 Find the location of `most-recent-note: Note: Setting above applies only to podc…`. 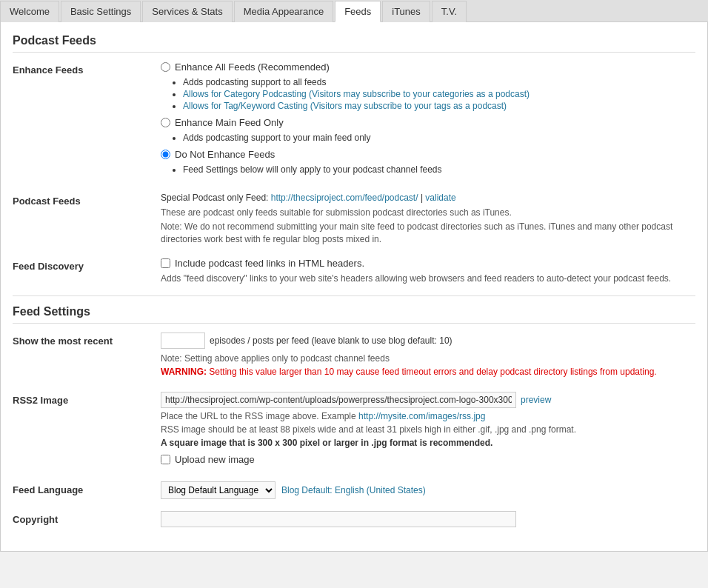

most-recent-note: Note: Setting above applies only to podc… is located at coordinates (428, 358).